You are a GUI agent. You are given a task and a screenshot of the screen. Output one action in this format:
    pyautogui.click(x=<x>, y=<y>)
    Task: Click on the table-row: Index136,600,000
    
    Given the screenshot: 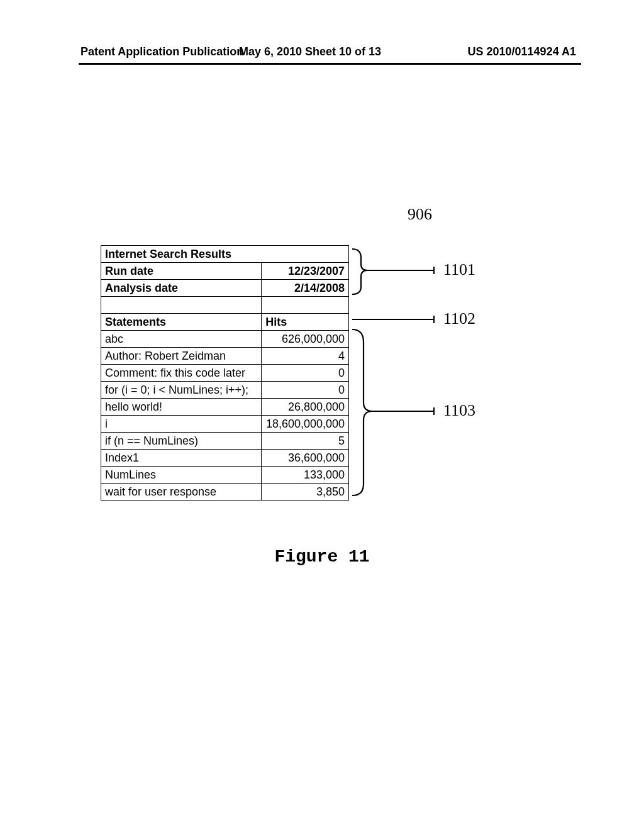 What is the action you would take?
    pyautogui.click(x=225, y=458)
    